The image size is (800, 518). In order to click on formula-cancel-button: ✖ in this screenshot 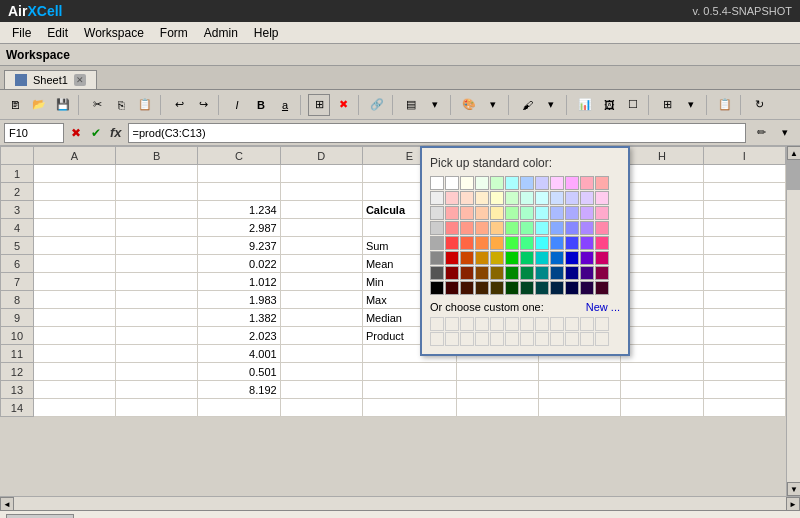, I will do `click(76, 133)`.